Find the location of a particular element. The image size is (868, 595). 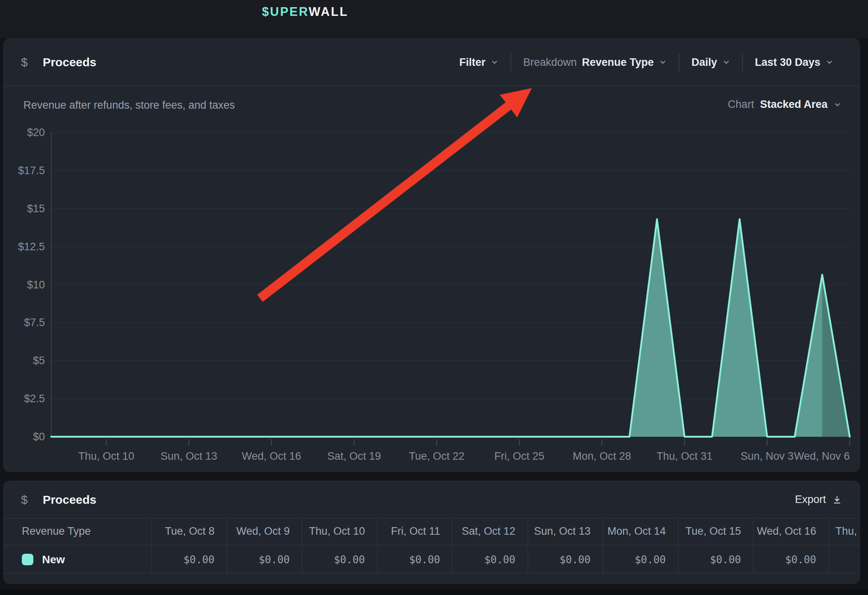

chart-type-value: Stacked Area is located at coordinates (794, 105).